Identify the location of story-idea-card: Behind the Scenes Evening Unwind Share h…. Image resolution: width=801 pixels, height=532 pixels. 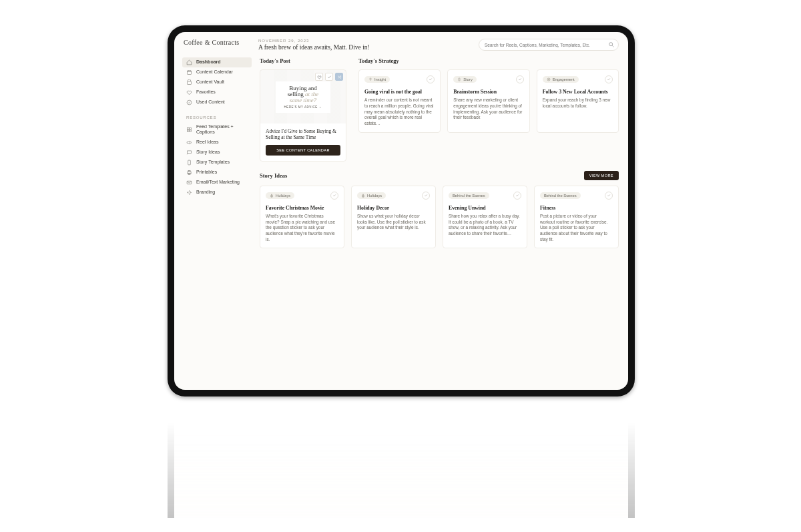
(485, 218).